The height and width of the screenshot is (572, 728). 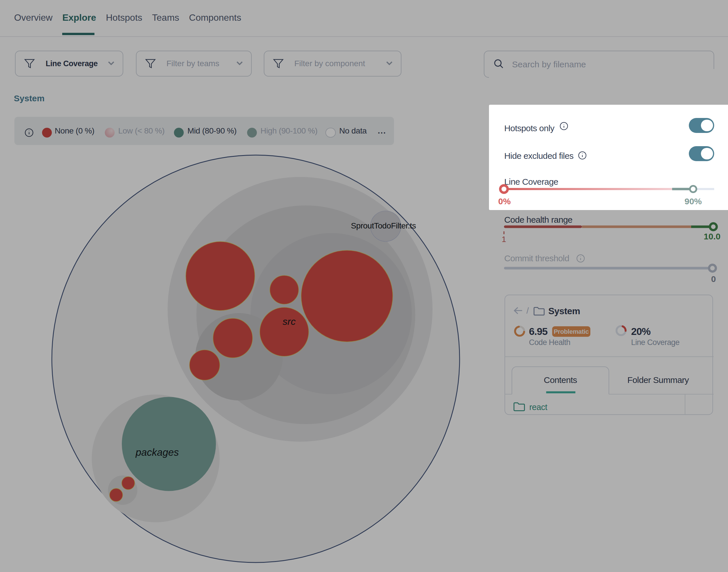 What do you see at coordinates (693, 201) in the screenshot?
I see `svg-text: 90%` at bounding box center [693, 201].